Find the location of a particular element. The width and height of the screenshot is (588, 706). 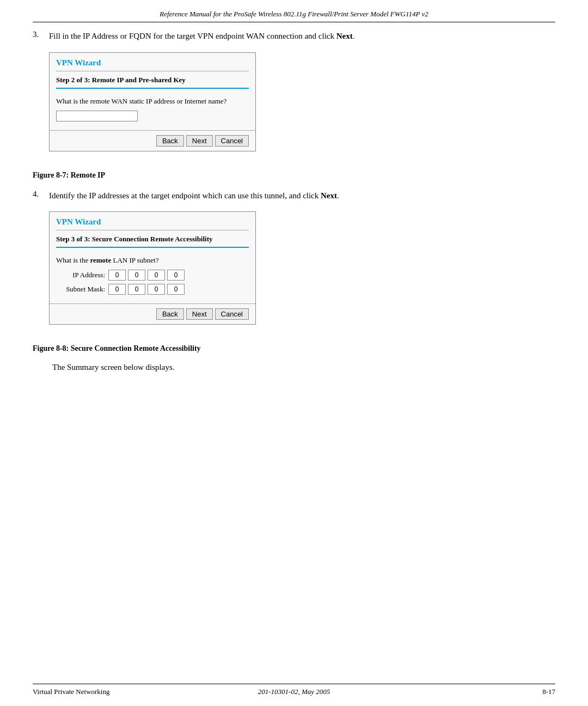

header-text: Reference Manual for the ProSafe Wireles… is located at coordinates (294, 14).